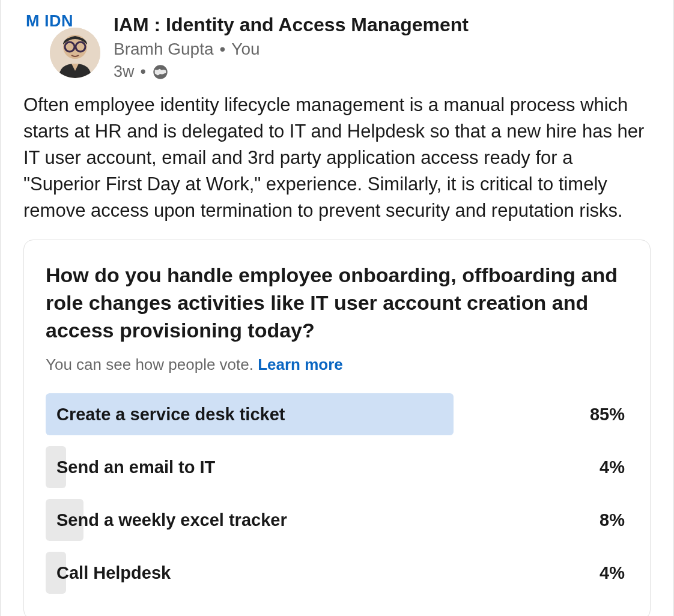 The height and width of the screenshot is (616, 674). Describe the element at coordinates (337, 414) in the screenshot. I see `poll-option: Create a service desk ticket85%` at that location.